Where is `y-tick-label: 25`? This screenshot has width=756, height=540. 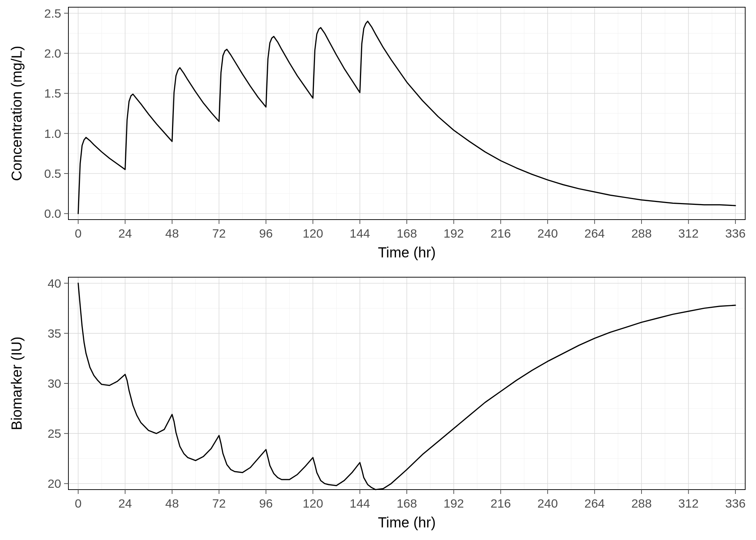
y-tick-label: 25 is located at coordinates (54, 433).